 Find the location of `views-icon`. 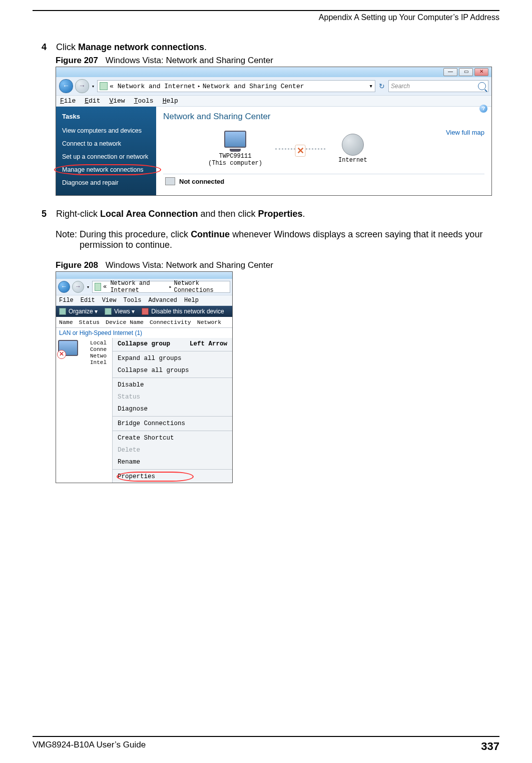

views-icon is located at coordinates (108, 311).